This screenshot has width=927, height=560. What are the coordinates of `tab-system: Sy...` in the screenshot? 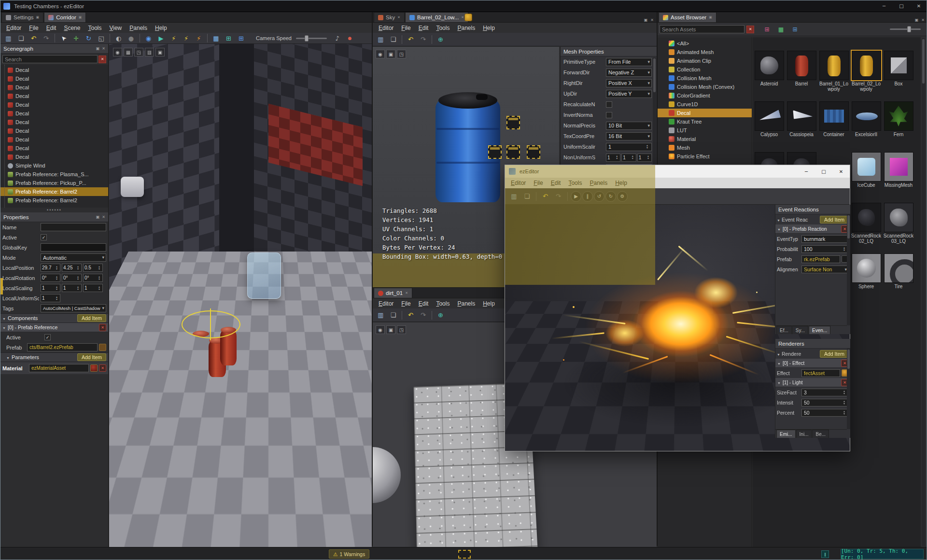 It's located at (801, 330).